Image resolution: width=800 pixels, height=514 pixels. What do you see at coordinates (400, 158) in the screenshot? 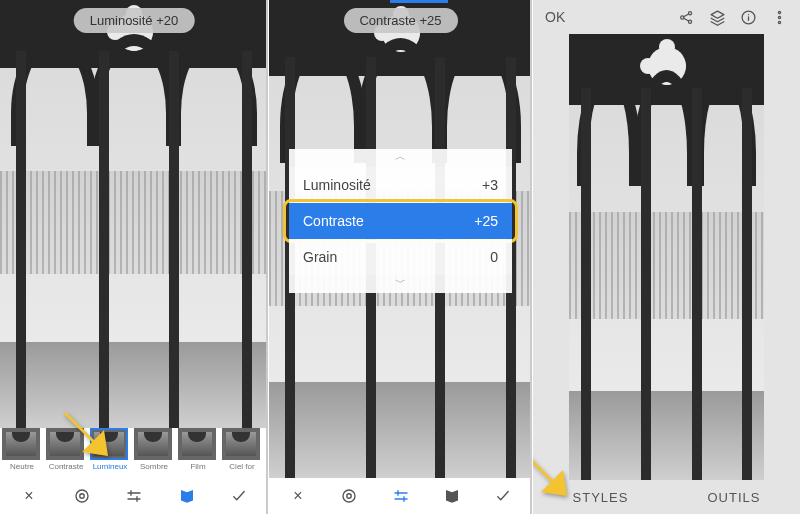
I see `chevron-up-icon: ︿` at bounding box center [400, 158].